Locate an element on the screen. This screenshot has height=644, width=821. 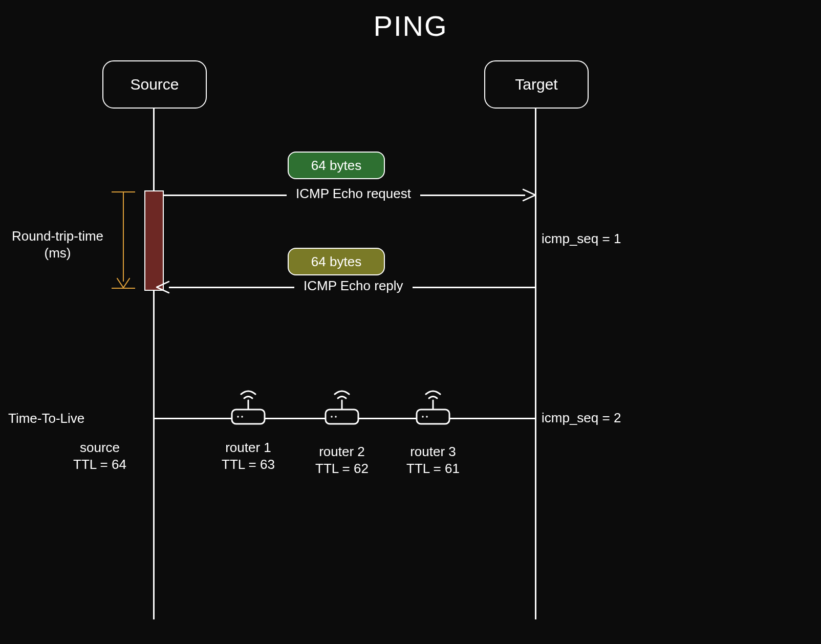
ttl-r1-name: router 1 is located at coordinates (248, 447).